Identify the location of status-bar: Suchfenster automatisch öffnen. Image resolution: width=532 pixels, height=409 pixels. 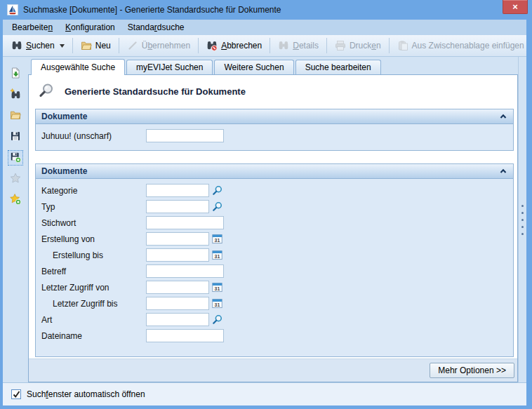
(265, 394).